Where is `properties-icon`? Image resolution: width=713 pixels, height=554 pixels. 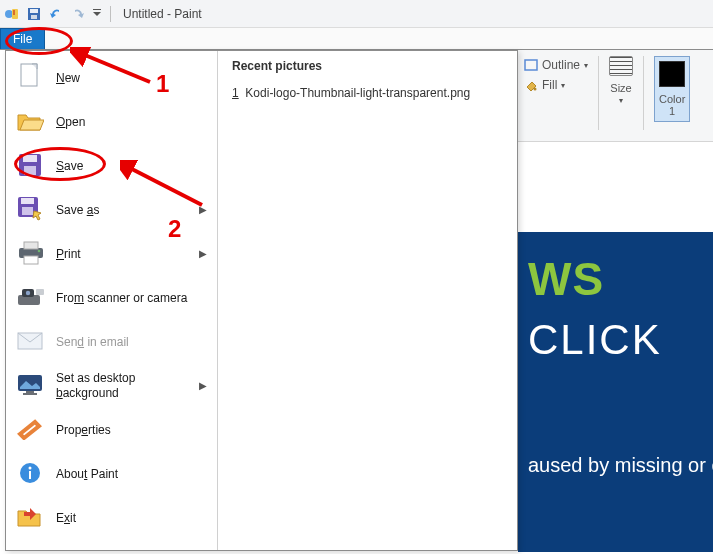
properties-icon is located at coordinates (30, 429).